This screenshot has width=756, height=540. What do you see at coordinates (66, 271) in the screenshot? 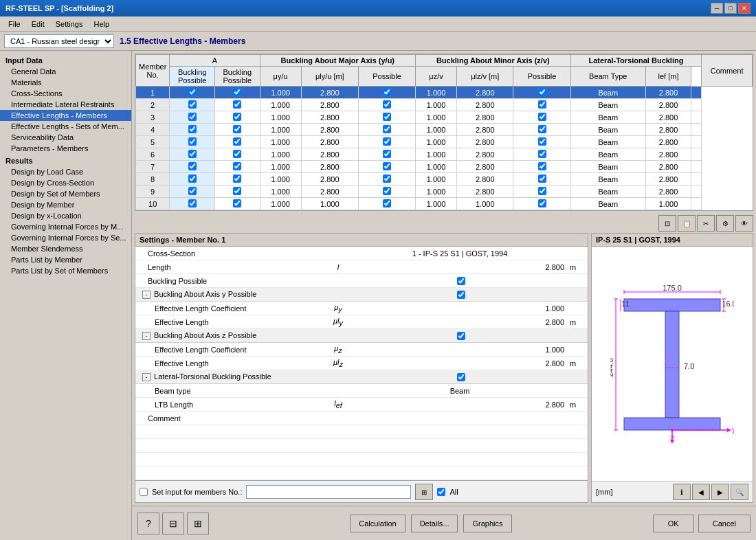
I see `sidebar-item-parts-list-set: Parts List by Set of Members` at bounding box center [66, 271].